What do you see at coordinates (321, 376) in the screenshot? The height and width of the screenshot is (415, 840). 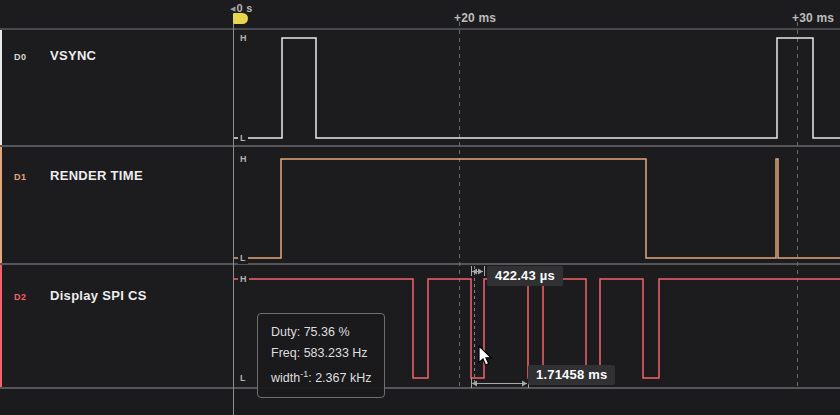 I see `tooltip-width-inverse: width-1: 2.367 kHz` at bounding box center [321, 376].